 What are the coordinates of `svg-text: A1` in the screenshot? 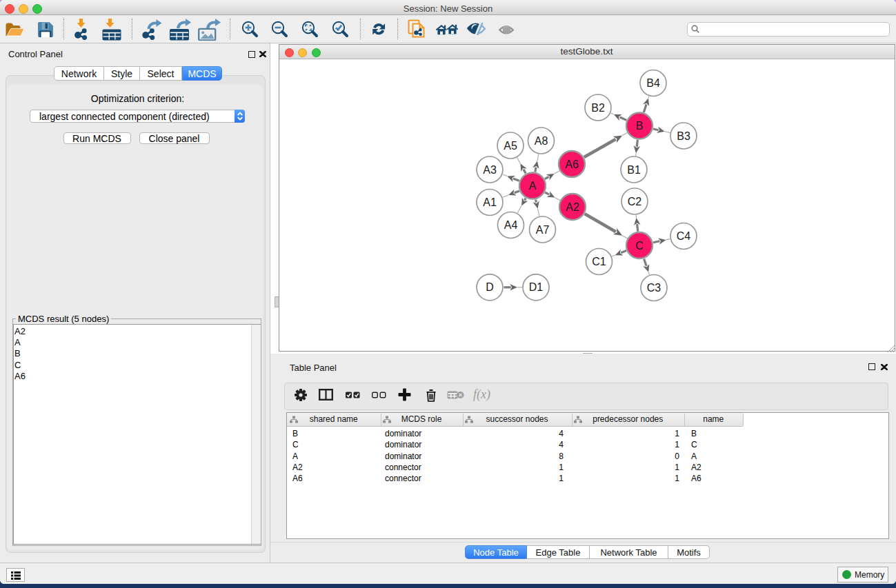 It's located at (490, 203).